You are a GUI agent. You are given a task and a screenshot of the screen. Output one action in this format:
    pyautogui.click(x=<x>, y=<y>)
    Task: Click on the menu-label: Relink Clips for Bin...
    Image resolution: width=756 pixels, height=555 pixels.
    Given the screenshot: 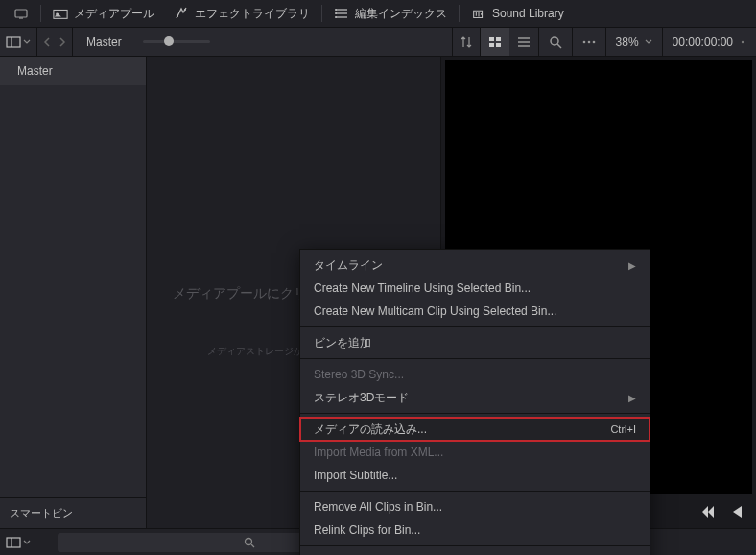 What is the action you would take?
    pyautogui.click(x=366, y=530)
    